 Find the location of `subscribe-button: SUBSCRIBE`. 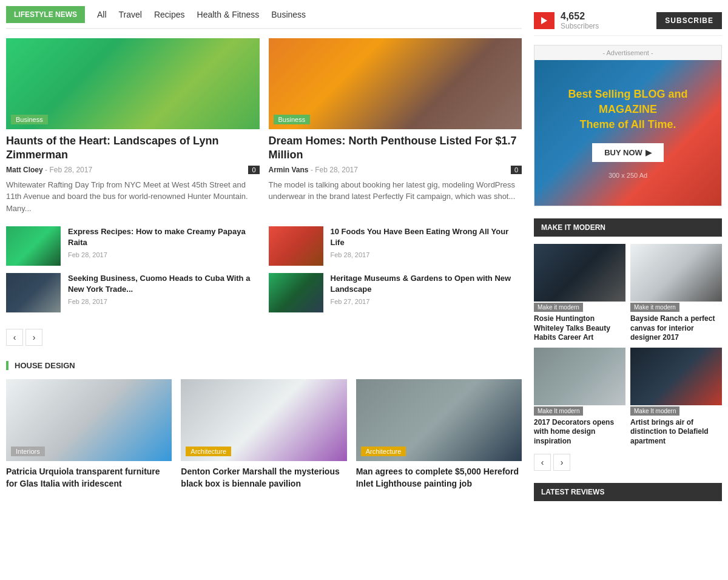

subscribe-button: SUBSCRIBE is located at coordinates (689, 21).